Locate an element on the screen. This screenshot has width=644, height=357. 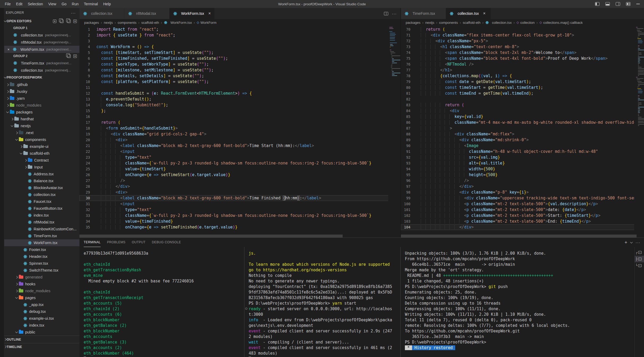
layout-panel-toggle-icon is located at coordinates (607, 4).